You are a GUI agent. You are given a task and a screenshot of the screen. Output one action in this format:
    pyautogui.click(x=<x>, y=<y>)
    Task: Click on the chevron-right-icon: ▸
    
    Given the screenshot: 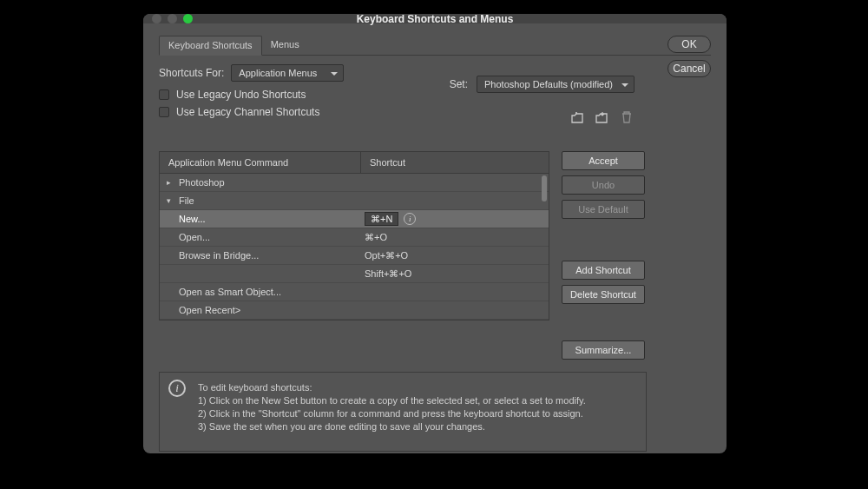 What is the action you would take?
    pyautogui.click(x=171, y=182)
    